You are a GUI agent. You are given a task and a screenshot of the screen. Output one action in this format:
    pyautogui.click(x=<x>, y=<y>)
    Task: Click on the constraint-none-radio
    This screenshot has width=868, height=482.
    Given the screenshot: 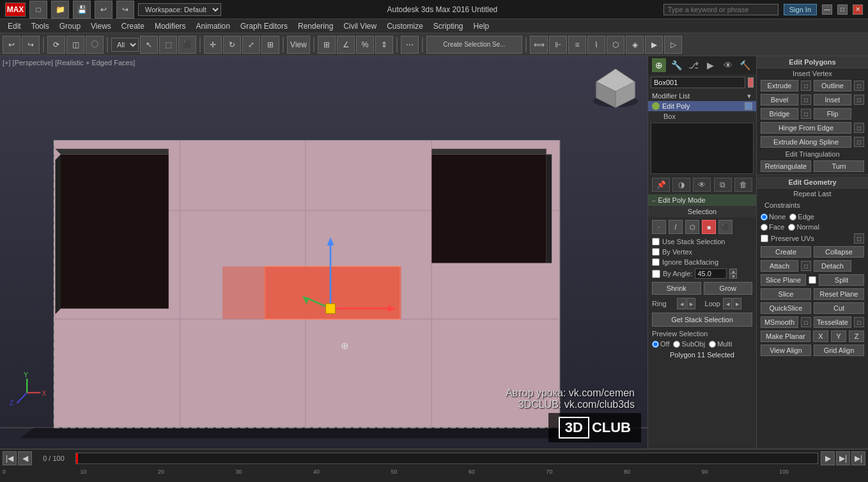 What is the action you would take?
    pyautogui.click(x=764, y=217)
    